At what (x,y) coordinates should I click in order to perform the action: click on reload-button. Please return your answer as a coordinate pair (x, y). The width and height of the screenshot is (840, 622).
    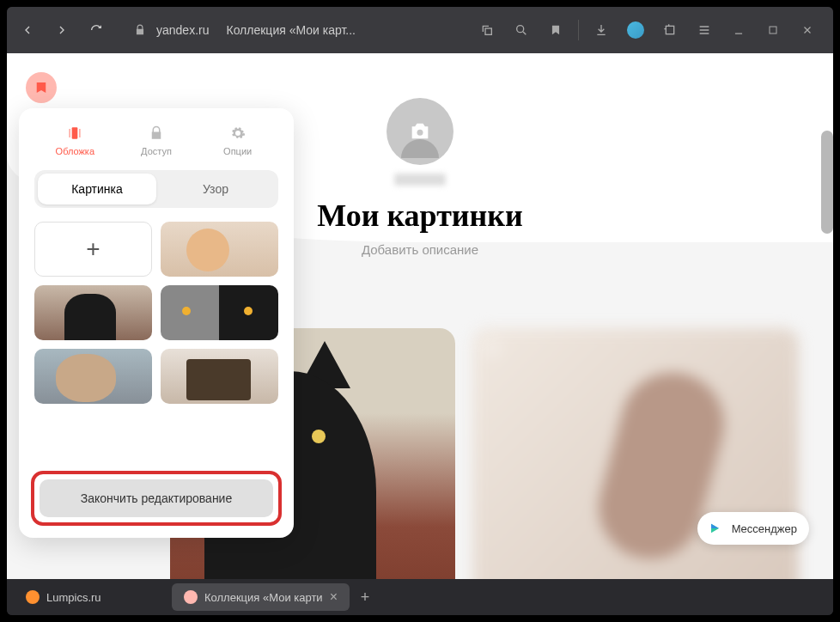
    Looking at the image, I should click on (96, 30).